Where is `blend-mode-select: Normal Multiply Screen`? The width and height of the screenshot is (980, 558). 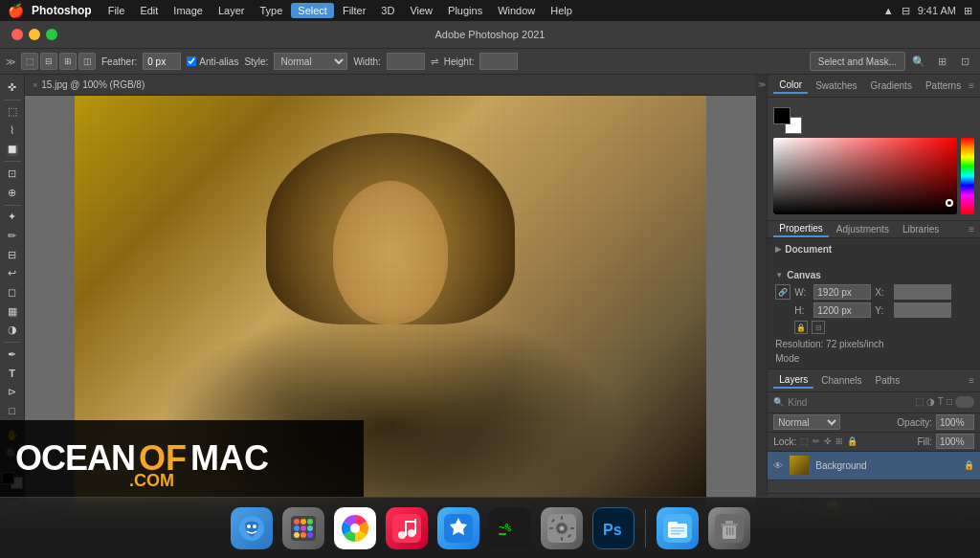
blend-mode-select: Normal Multiply Screen is located at coordinates (807, 422).